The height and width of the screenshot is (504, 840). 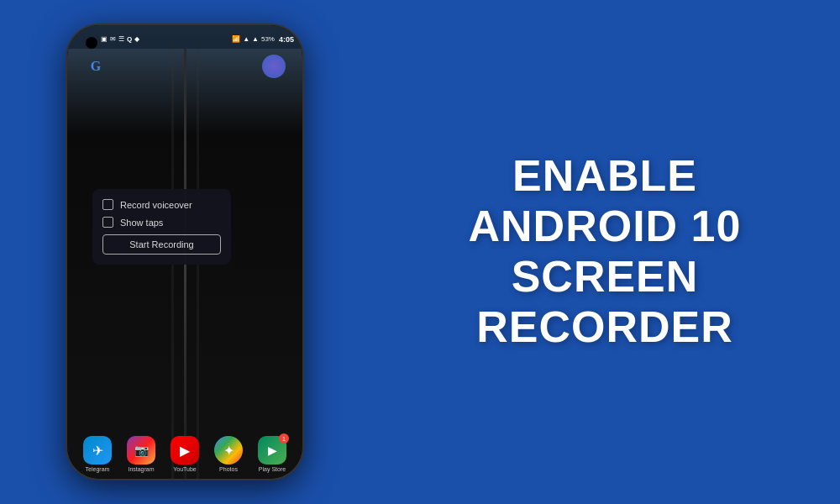 What do you see at coordinates (121, 39) in the screenshot?
I see `status-icon-3: ☰` at bounding box center [121, 39].